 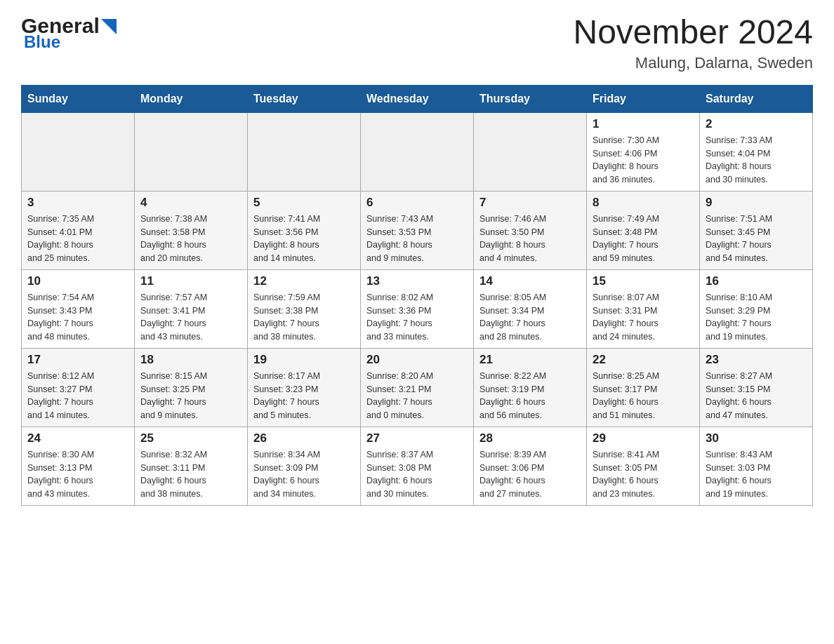 I want to click on day-info: Sunrise: 8:41 AMSunset: 3:05 PMDaylight:…, so click(x=643, y=474).